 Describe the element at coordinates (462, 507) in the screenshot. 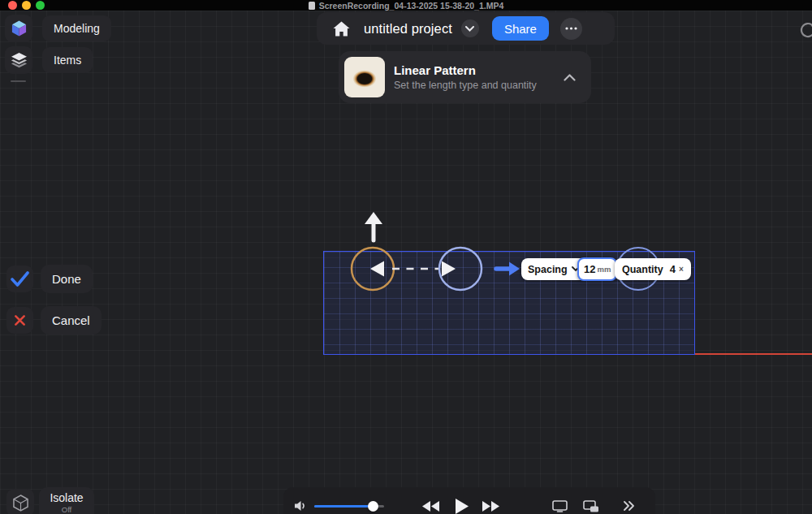

I see `play-button` at that location.